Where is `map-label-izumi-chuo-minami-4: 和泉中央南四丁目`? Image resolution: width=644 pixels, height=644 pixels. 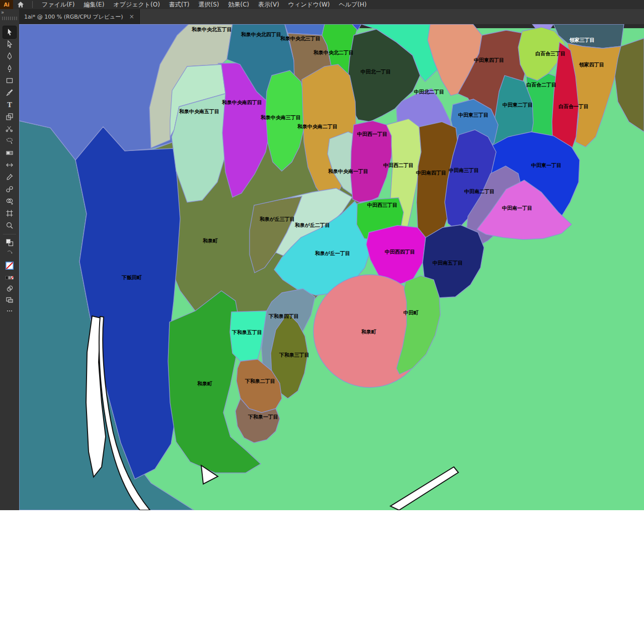 map-label-izumi-chuo-minami-4: 和泉中央南四丁目 is located at coordinates (242, 103).